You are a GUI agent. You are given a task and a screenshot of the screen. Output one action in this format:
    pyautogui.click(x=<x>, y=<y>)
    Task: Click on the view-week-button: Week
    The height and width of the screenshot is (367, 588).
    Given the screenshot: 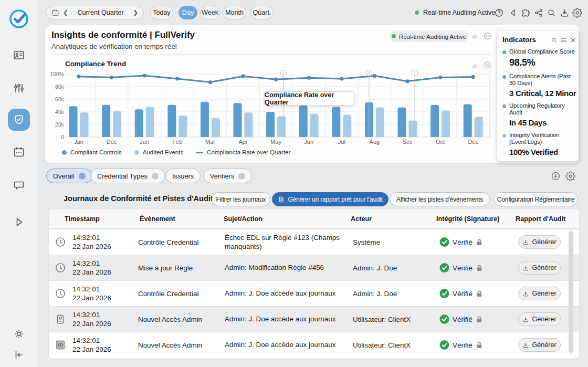 What is the action you would take?
    pyautogui.click(x=210, y=13)
    